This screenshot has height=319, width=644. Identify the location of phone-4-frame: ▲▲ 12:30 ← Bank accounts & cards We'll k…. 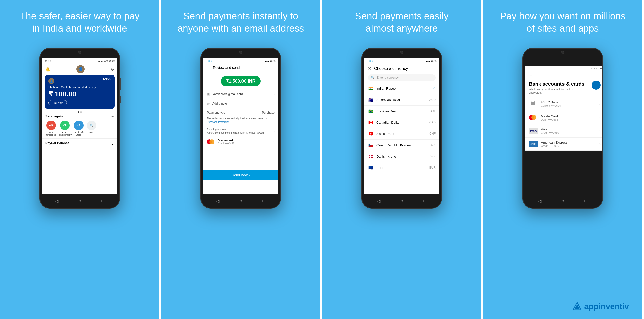
(563, 128).